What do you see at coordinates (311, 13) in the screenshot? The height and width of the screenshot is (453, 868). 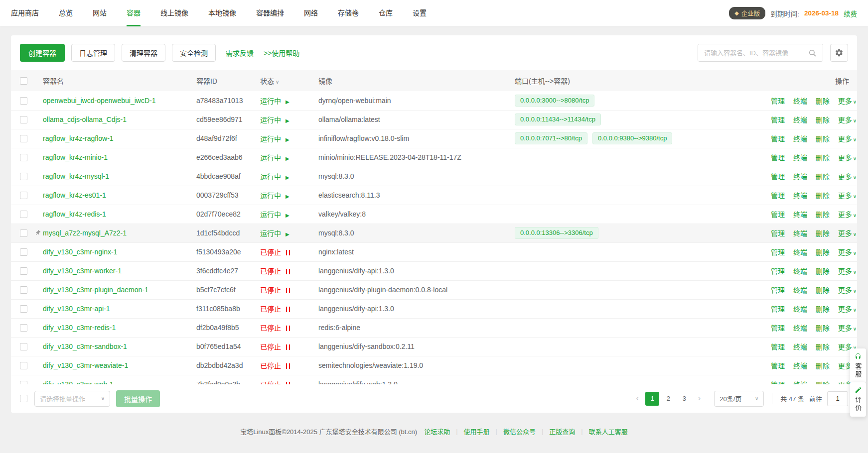 I see `nav-item-网络: 网络` at bounding box center [311, 13].